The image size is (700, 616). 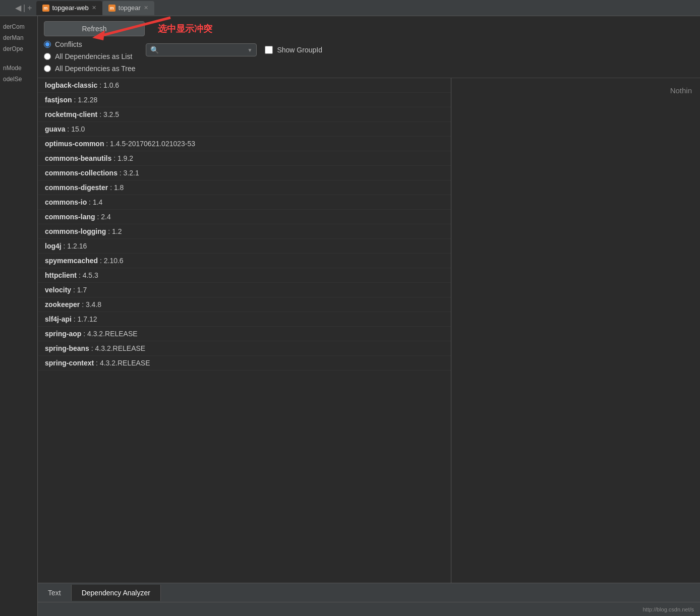 I want to click on dep-name-13: httpclient, so click(x=61, y=275).